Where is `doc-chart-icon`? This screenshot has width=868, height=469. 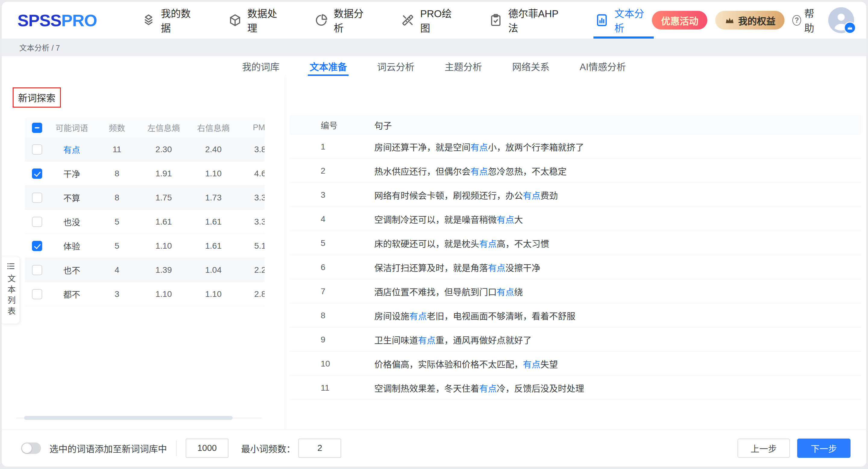 doc-chart-icon is located at coordinates (602, 20).